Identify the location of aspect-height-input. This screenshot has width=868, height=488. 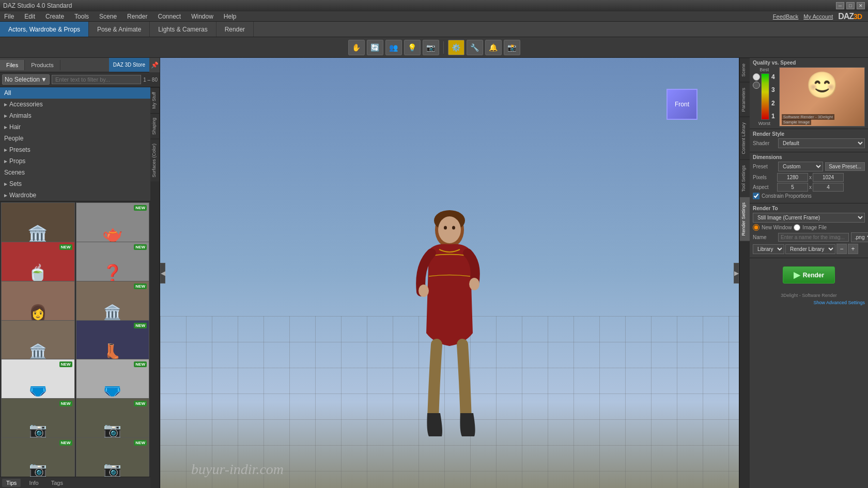
(828, 187).